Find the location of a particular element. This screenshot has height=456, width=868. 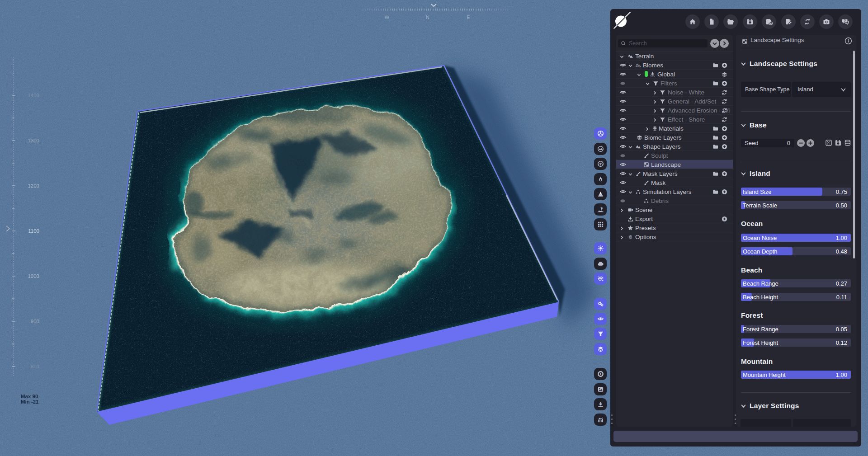

svg-text: 1200 is located at coordinates (33, 186).